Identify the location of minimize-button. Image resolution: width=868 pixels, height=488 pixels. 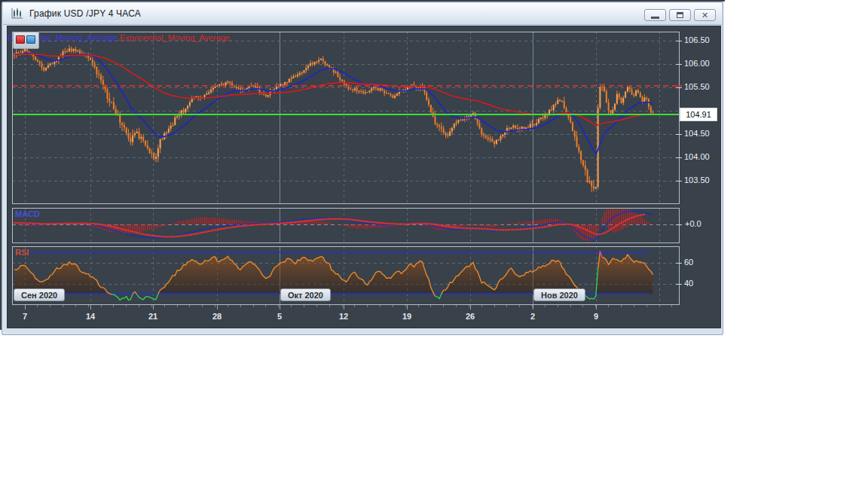
(656, 15).